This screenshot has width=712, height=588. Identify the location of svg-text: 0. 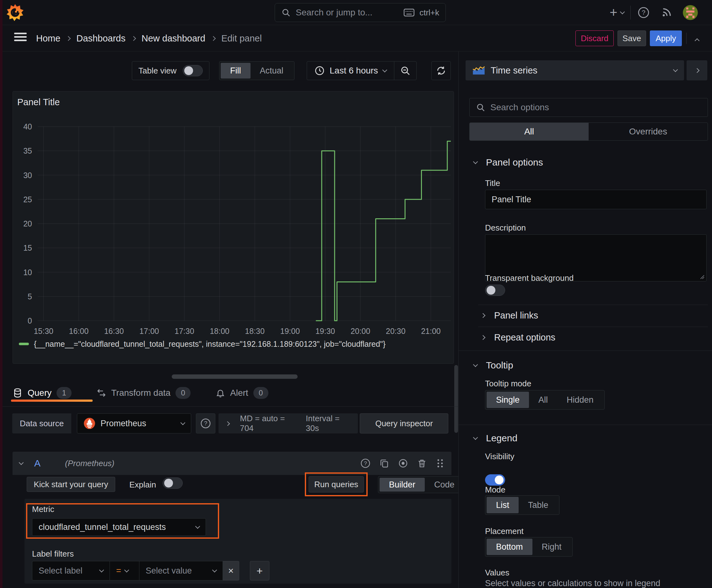
(30, 321).